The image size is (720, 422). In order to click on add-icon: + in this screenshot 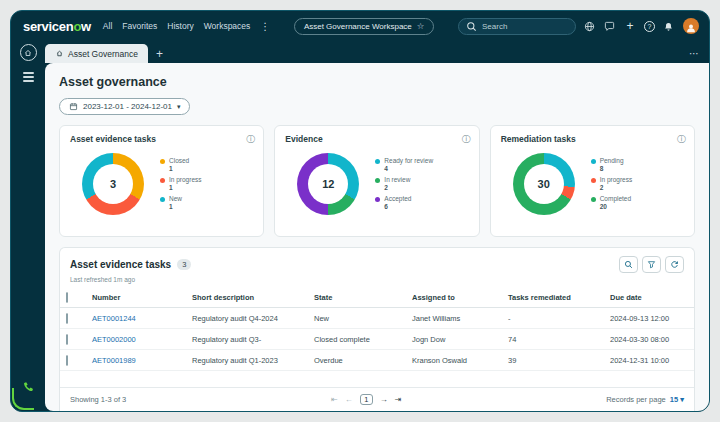, I will do `click(630, 26)`.